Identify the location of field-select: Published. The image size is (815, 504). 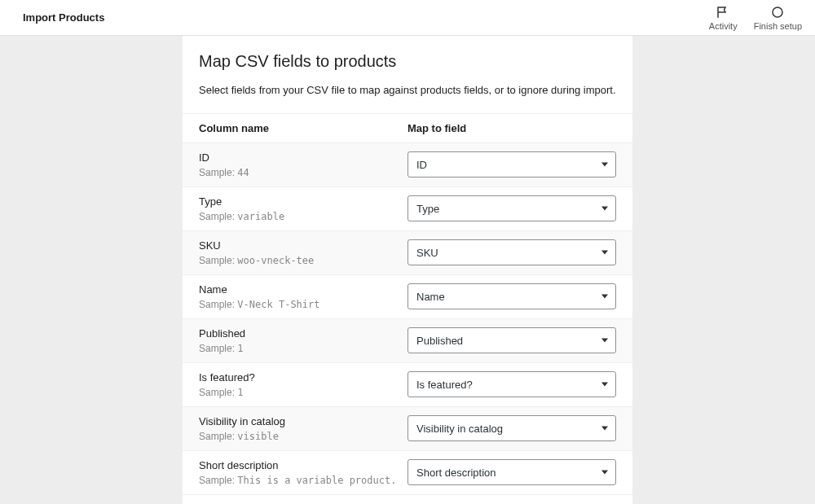
(512, 340).